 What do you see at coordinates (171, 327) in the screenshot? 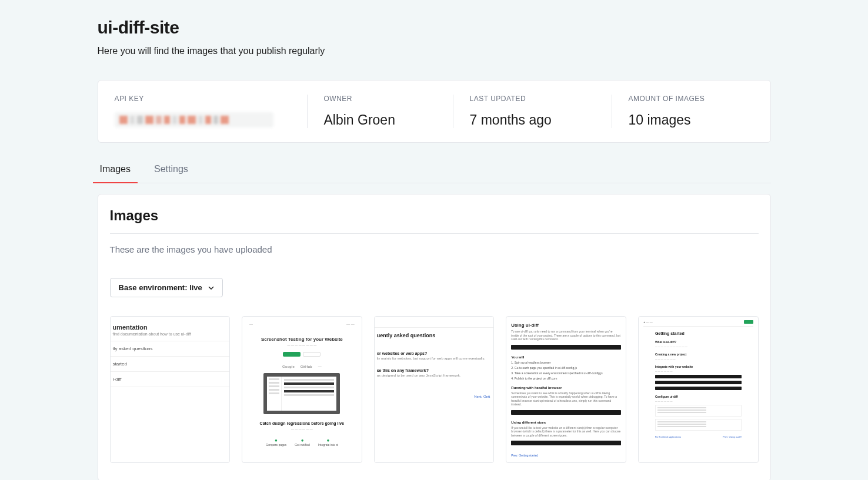
I see `thumb-text: umentation` at bounding box center [171, 327].